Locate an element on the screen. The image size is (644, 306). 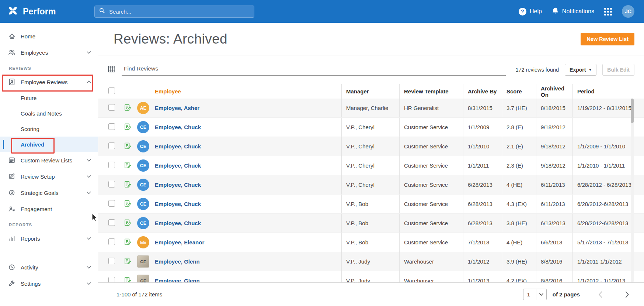
previous-page-chevron-icon is located at coordinates (601, 295).